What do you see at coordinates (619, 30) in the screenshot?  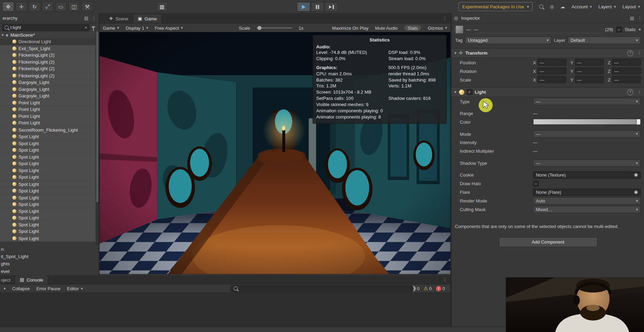 I see `static-checkbox: –` at bounding box center [619, 30].